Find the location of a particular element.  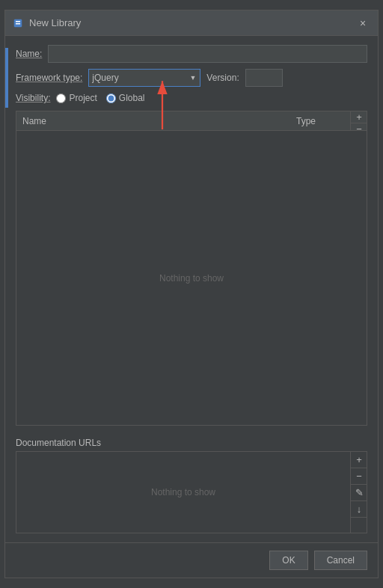

visibility-label: Visibility: is located at coordinates (33, 98).